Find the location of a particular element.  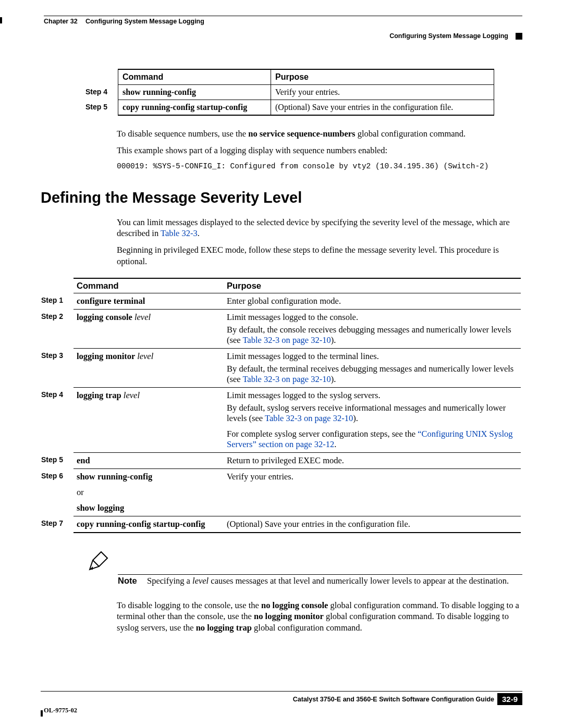

table-row: By default, the terminal receives debugg… is located at coordinates (281, 375).